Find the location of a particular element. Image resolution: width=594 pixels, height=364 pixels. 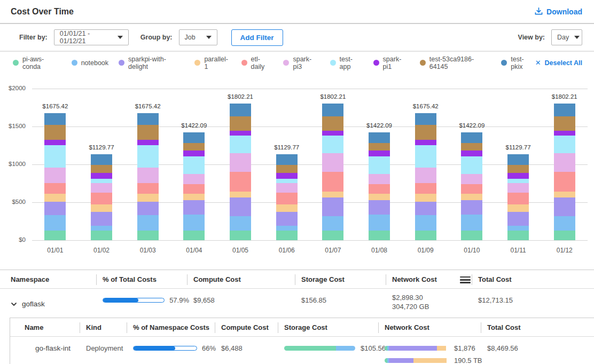

date-range-select: 01/01/21 - 01/12/21 is located at coordinates (91, 37).